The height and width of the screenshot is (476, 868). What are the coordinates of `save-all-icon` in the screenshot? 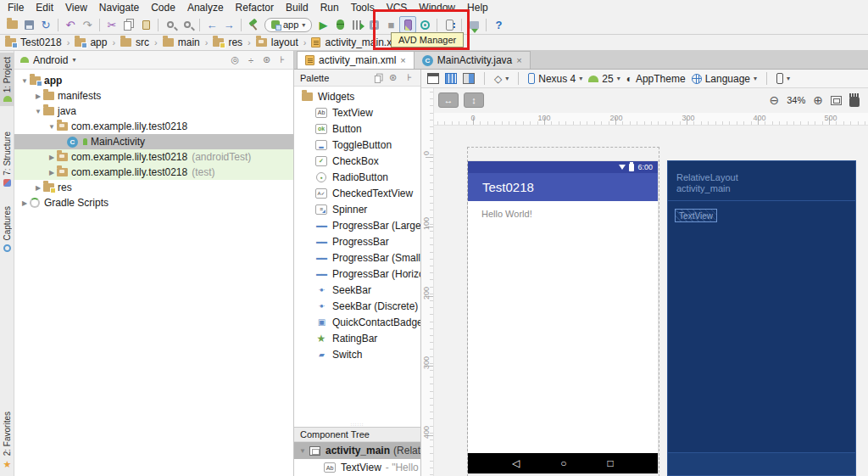 It's located at (29, 25).